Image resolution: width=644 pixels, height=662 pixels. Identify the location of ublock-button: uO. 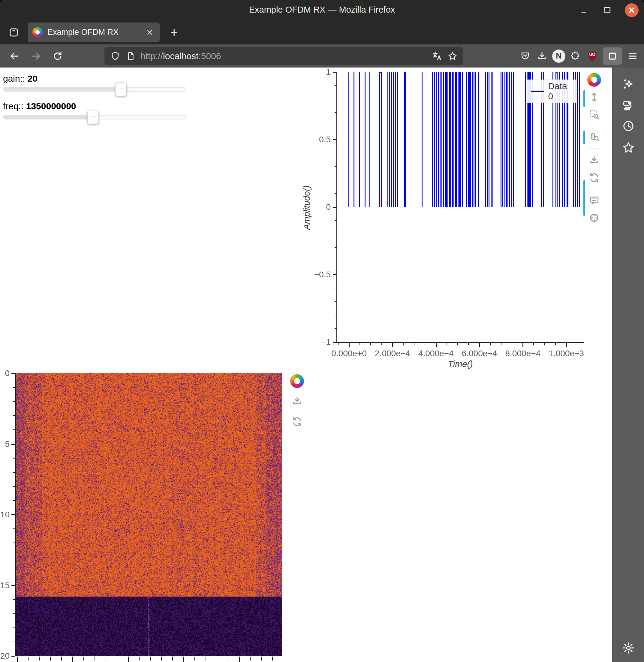
(593, 56).